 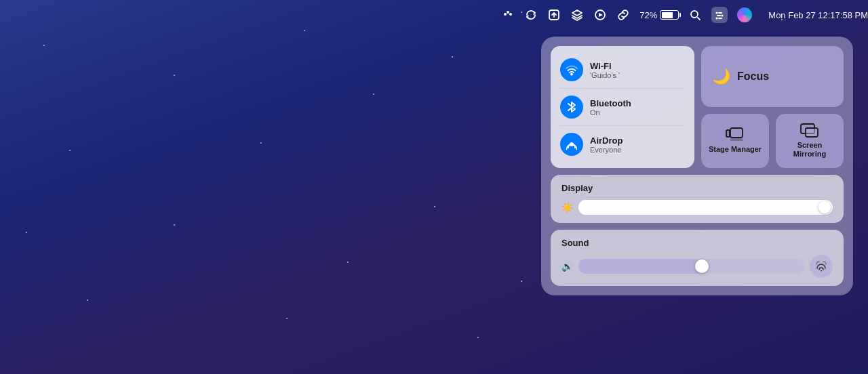 I want to click on volume-slider, so click(x=692, y=266).